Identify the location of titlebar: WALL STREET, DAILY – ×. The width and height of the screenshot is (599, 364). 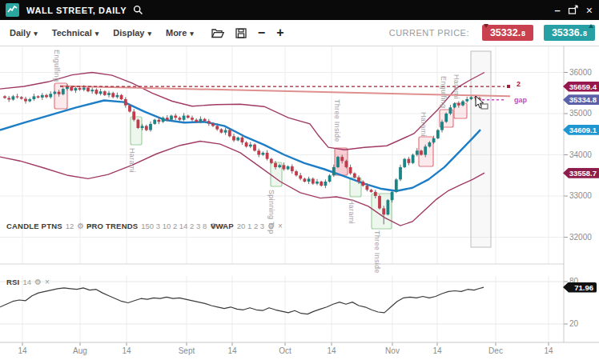
(300, 10).